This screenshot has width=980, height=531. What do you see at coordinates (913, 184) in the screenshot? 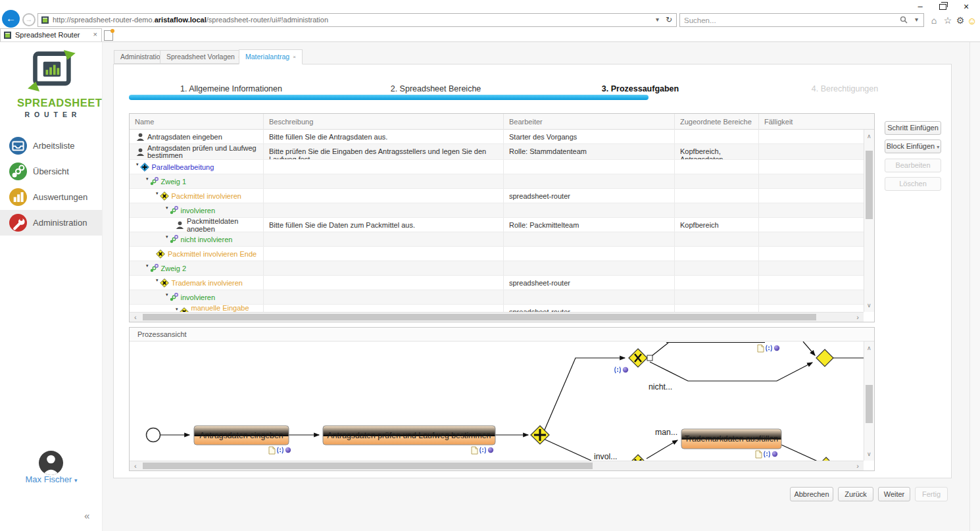
I see `delete-button: Löschen` at bounding box center [913, 184].